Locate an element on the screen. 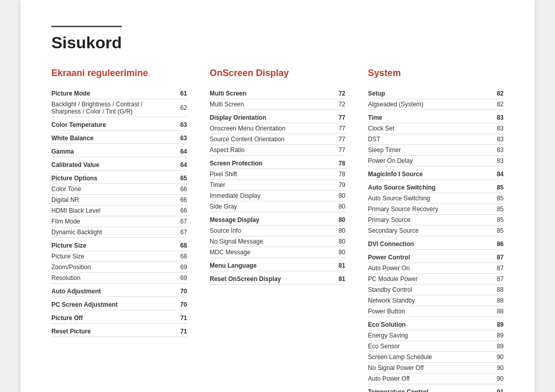 This screenshot has width=555, height=392. toc-label: PC Module Power is located at coordinates (424, 279).